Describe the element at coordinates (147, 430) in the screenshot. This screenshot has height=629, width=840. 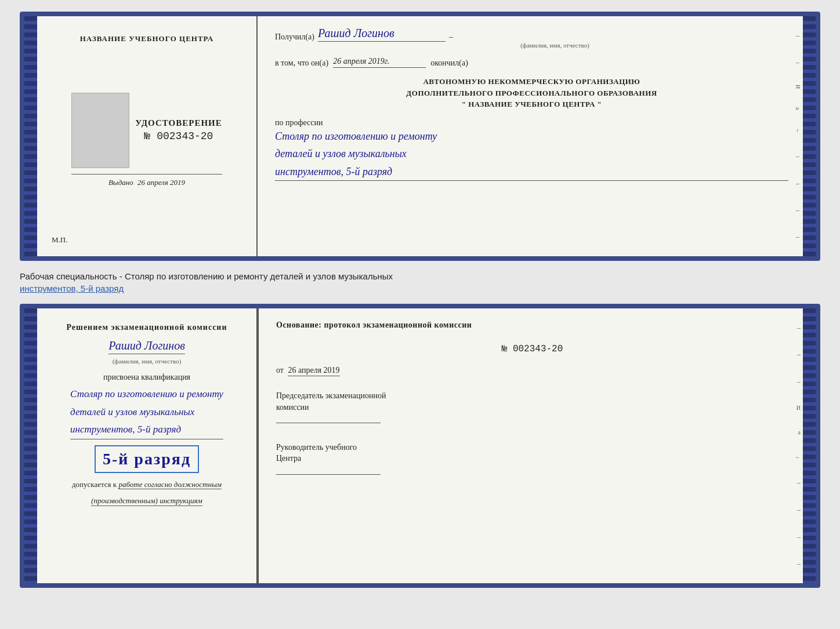
I see `qual-line3: инструментов, 5-й разряд` at that location.